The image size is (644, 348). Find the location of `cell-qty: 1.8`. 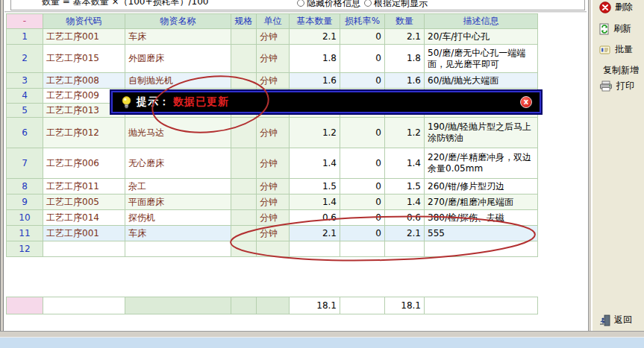

cell-qty: 1.8 is located at coordinates (404, 59).